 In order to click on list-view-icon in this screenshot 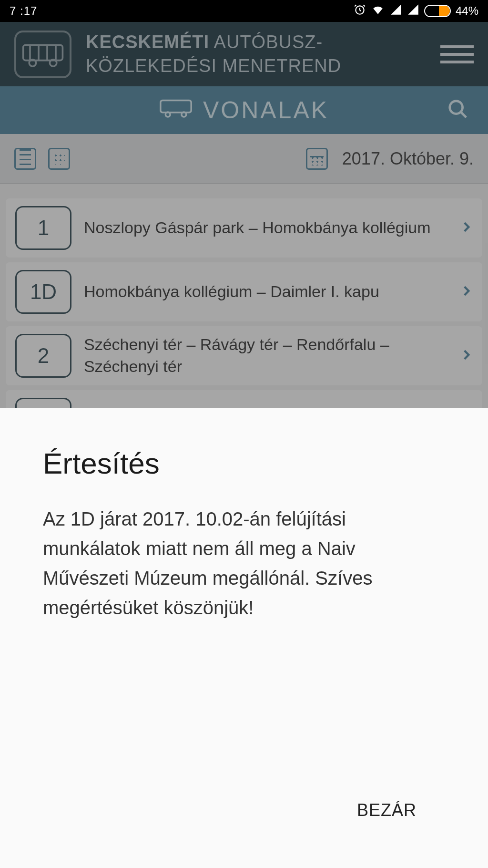, I will do `click(25, 159)`.